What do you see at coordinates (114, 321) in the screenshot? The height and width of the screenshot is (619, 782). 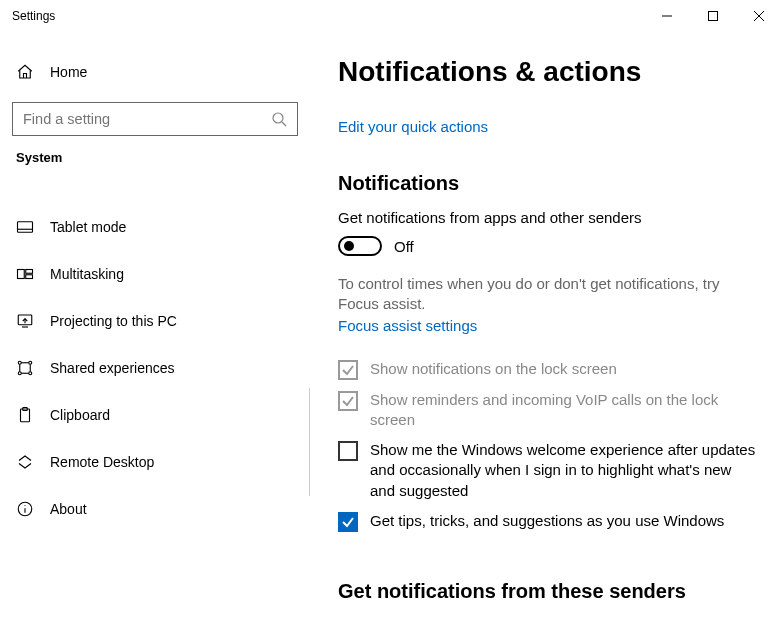 I see `sidebar-item-label: Projecting to this PC` at bounding box center [114, 321].